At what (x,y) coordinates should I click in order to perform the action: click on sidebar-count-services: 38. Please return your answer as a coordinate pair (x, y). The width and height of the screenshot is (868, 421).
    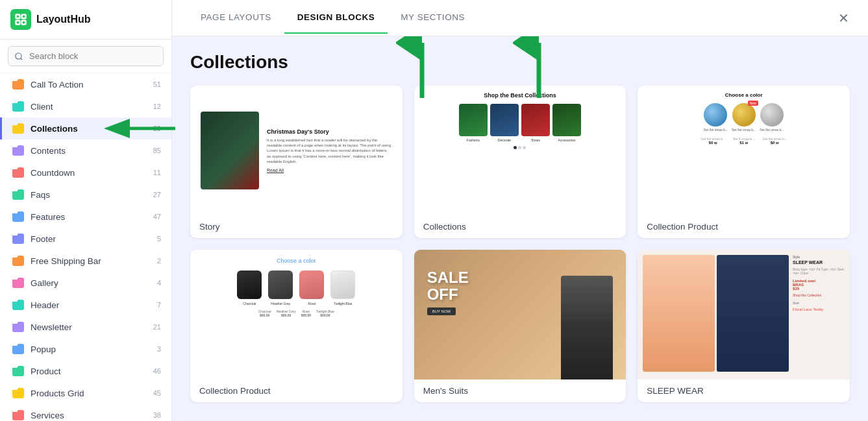
    Looking at the image, I should click on (157, 415).